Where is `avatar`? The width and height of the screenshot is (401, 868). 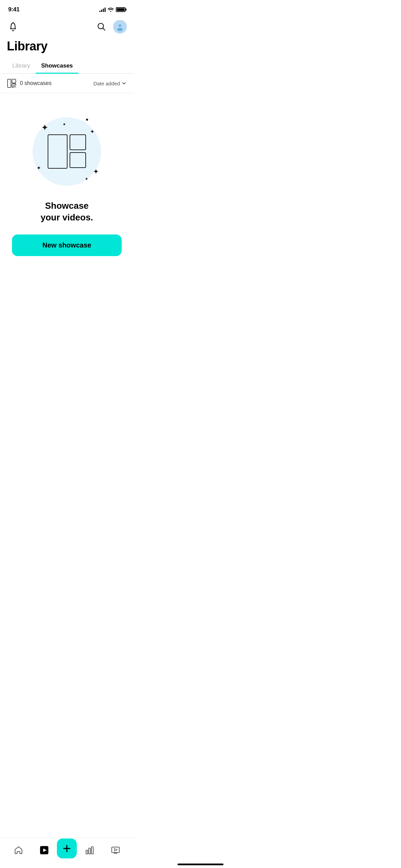 avatar is located at coordinates (120, 27).